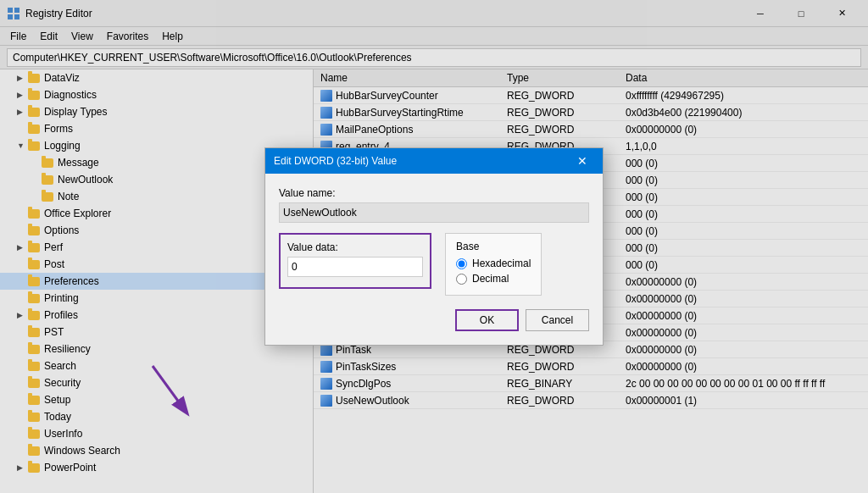  Describe the element at coordinates (434, 259) in the screenshot. I see `dialog-body: Value name: Value data: Base Hexadecimal` at that location.